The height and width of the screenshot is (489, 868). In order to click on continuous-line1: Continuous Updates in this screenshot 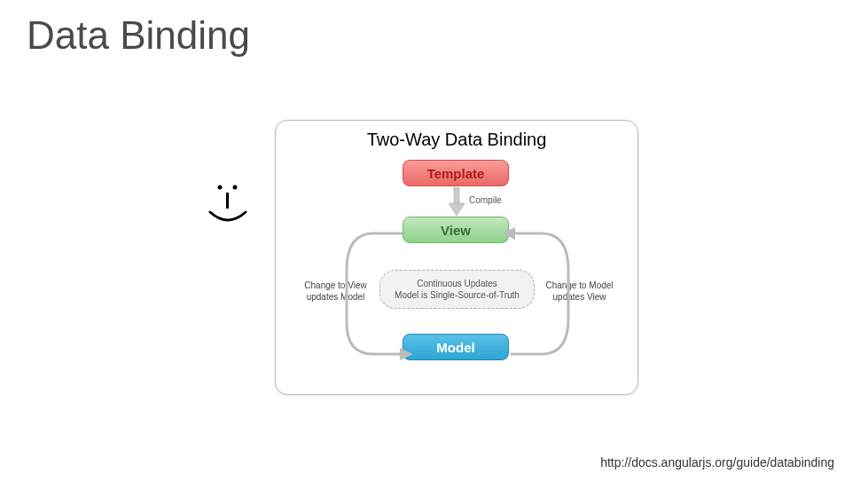, I will do `click(457, 284)`.